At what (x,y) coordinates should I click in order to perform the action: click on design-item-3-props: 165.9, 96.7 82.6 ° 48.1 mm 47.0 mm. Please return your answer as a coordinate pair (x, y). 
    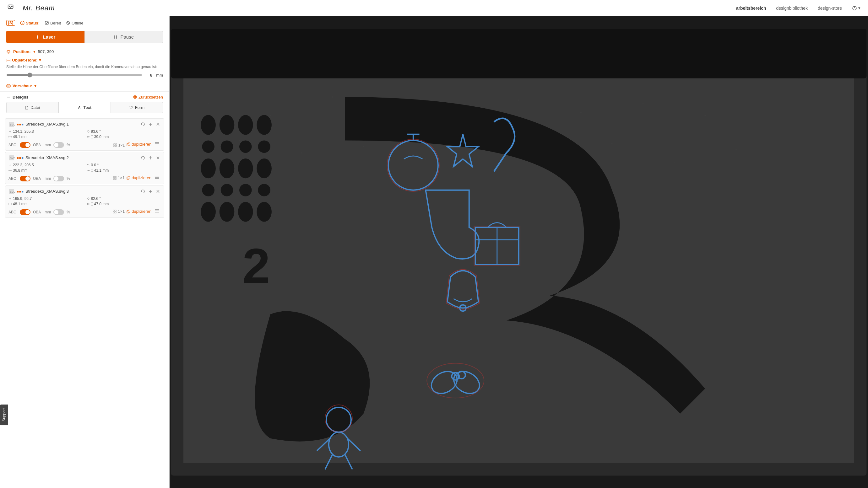
    Looking at the image, I should click on (85, 201).